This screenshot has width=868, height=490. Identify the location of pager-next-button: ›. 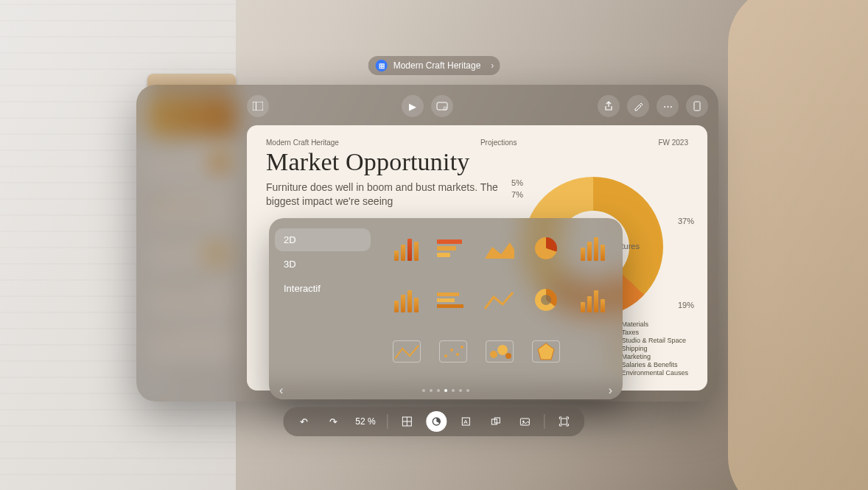
(610, 391).